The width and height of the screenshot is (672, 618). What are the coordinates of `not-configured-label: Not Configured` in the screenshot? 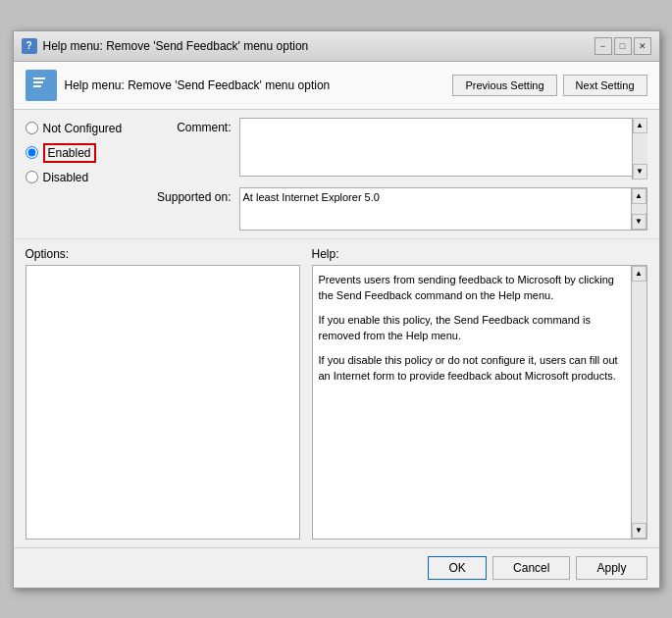 It's located at (82, 129).